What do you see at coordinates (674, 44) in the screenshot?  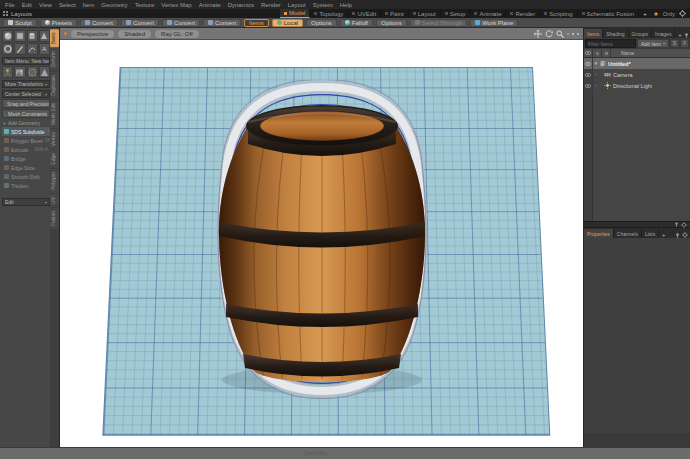 I see `list-options-button: S` at bounding box center [674, 44].